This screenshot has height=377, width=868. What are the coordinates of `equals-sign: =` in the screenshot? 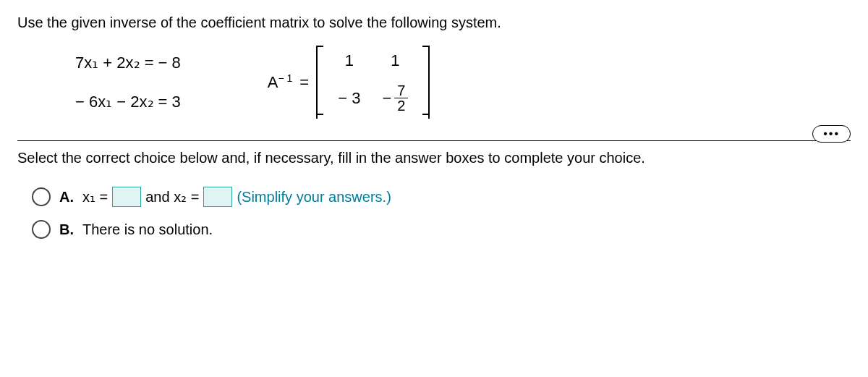 It's located at (304, 82).